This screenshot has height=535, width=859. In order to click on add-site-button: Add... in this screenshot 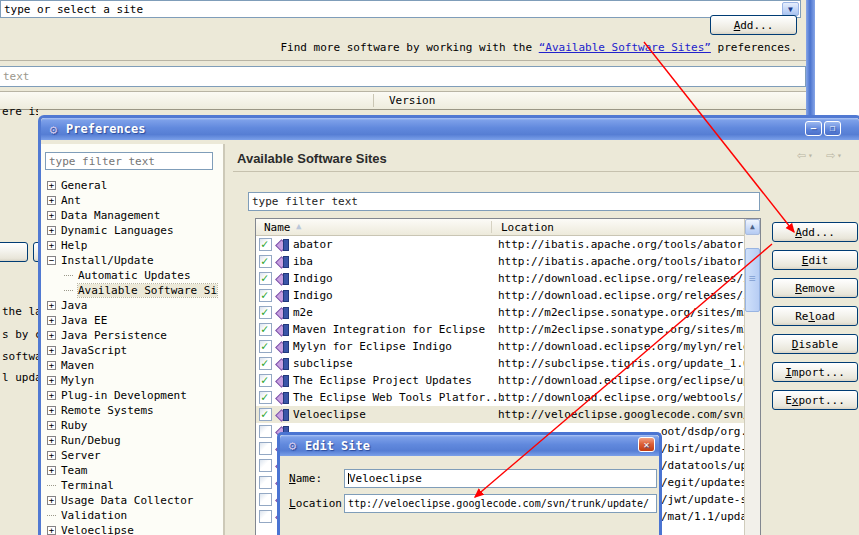, I will do `click(754, 25)`.